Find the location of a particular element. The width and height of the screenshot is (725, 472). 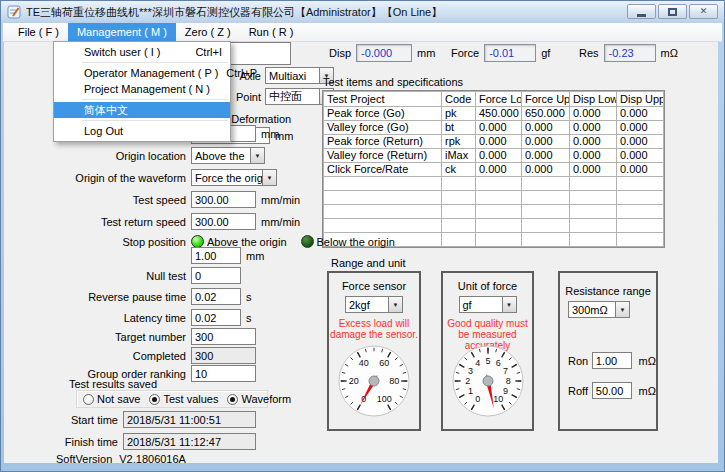

column-header: Force Low is located at coordinates (499, 100).